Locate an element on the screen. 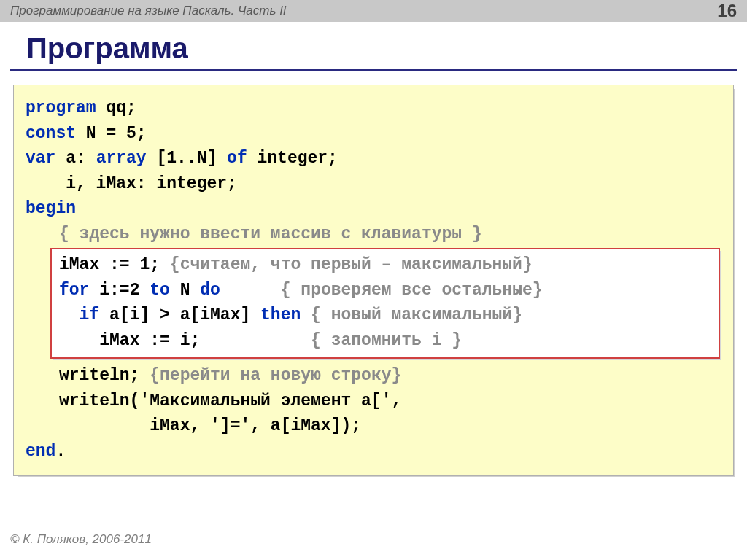  code-line: begin is located at coordinates (374, 209).